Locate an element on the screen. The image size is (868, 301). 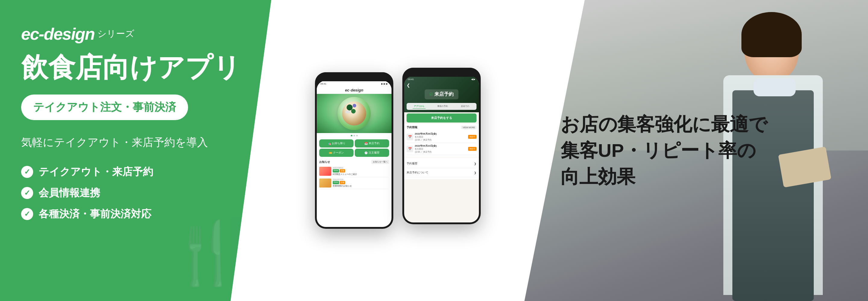
nav-tab-1: アプリから is located at coordinates (419, 106).